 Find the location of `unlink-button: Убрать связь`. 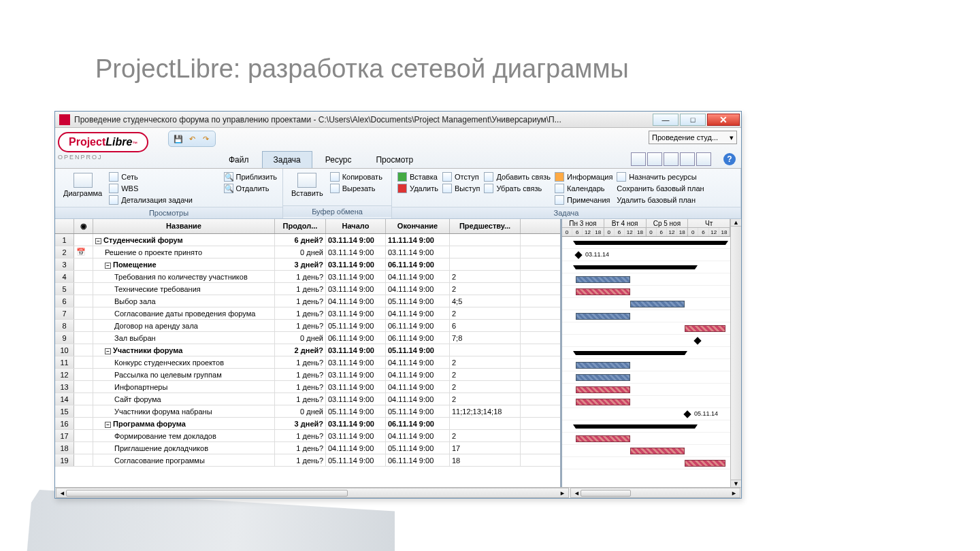

unlink-button: Убрать связь is located at coordinates (517, 188).